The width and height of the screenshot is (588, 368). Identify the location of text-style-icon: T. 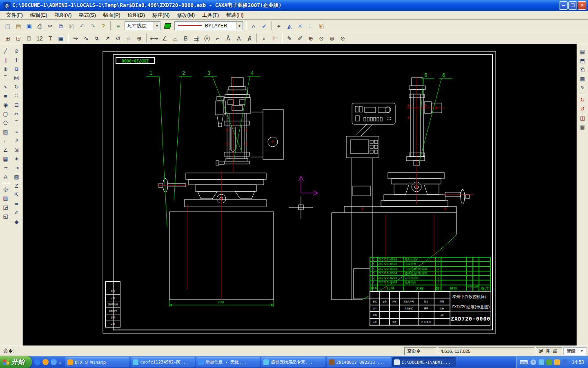
(50, 38).